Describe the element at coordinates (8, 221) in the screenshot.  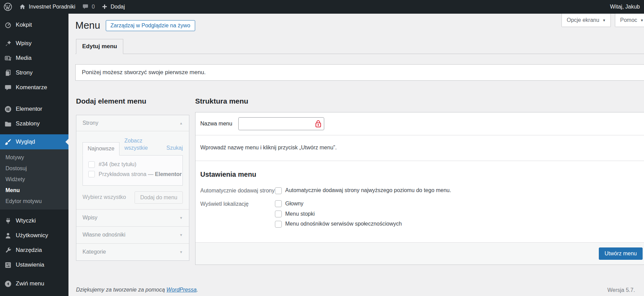
I see `plug-icon` at that location.